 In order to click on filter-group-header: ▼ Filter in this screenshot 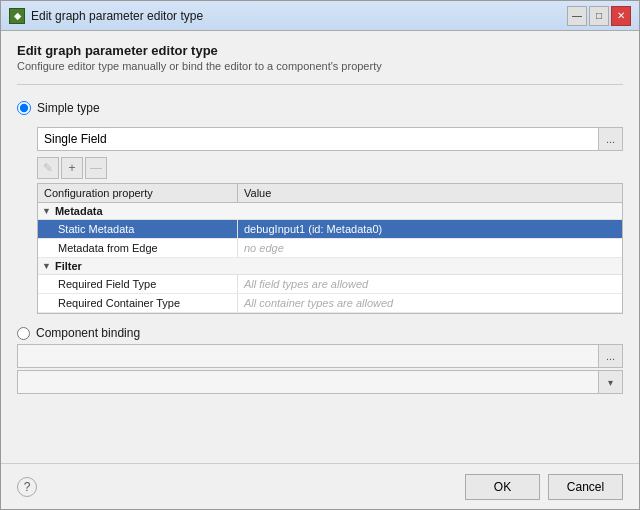, I will do `click(330, 266)`.